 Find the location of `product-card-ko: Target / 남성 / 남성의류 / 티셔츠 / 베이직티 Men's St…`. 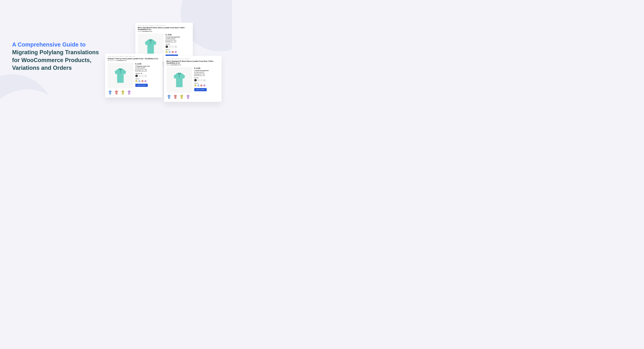

product-card-ko: Target / 남성 / 남성의류 / 티셔츠 / 베이직티 Men's St… is located at coordinates (193, 79).